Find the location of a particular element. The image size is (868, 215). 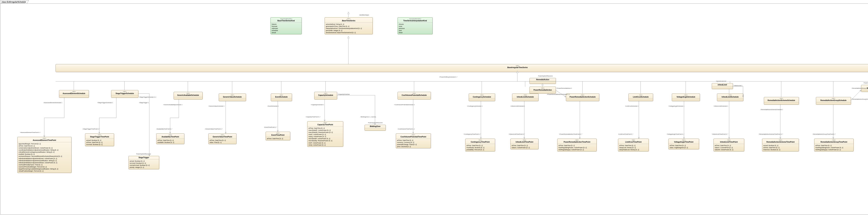

lbl-ils: +InfeedLimitSchedule 1 is located at coordinates (518, 106).